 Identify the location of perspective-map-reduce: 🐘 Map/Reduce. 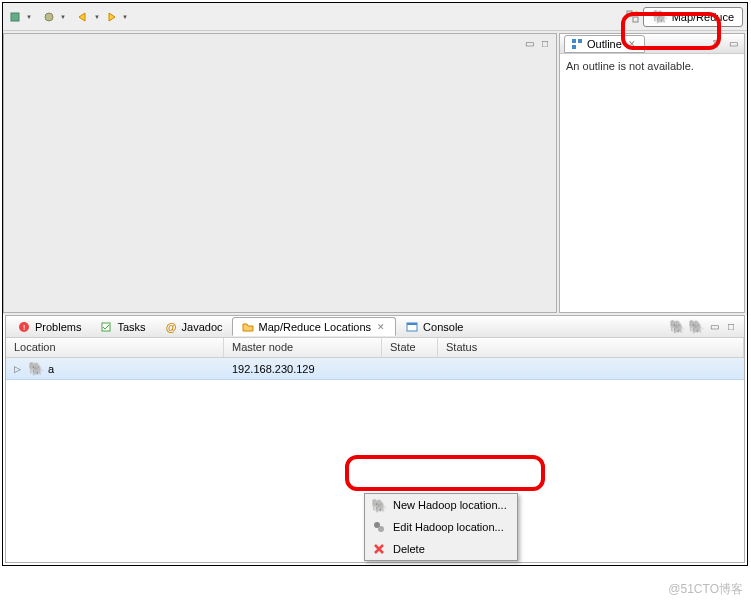
(693, 17).